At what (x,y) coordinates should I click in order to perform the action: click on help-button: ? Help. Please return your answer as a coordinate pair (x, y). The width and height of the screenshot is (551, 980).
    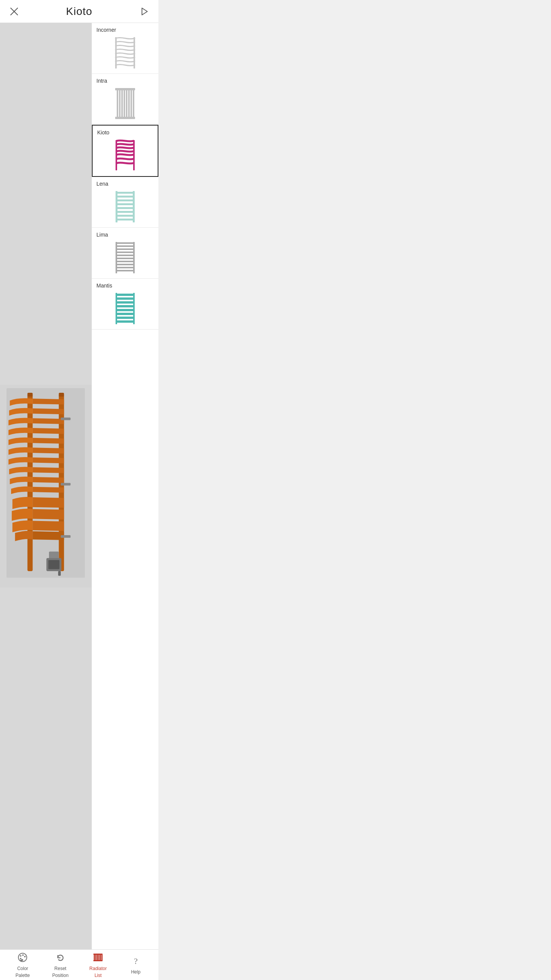
    Looking at the image, I should click on (136, 965).